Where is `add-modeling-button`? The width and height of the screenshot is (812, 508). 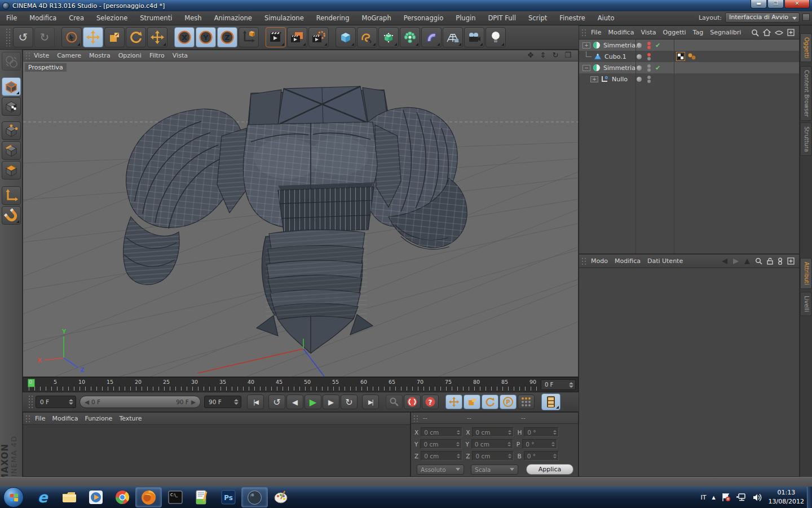
add-modeling-button is located at coordinates (410, 37).